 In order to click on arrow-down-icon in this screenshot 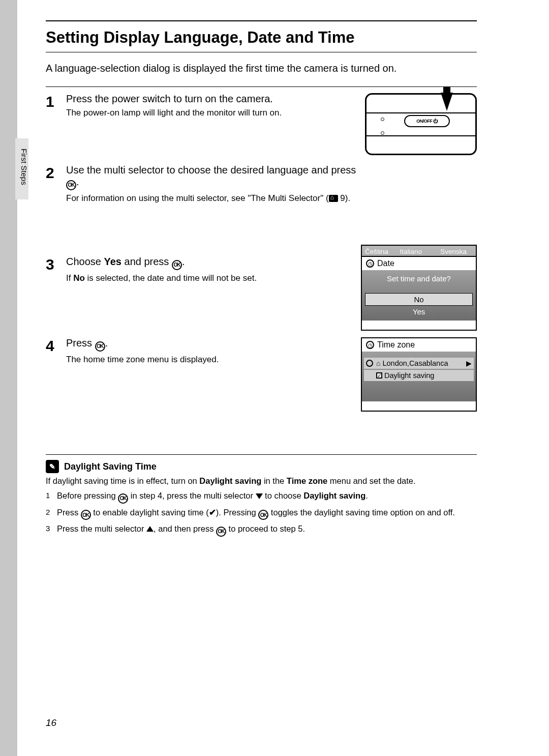, I will do `click(447, 102)`.